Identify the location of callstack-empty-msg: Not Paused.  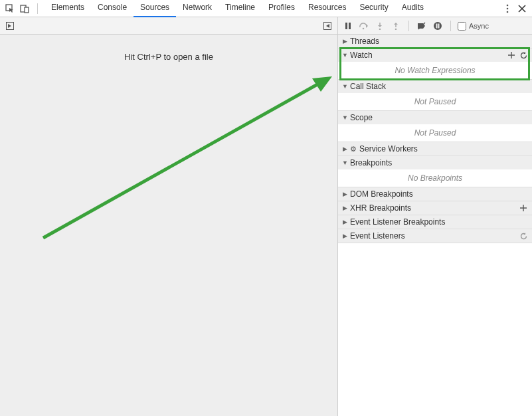
(435, 102).